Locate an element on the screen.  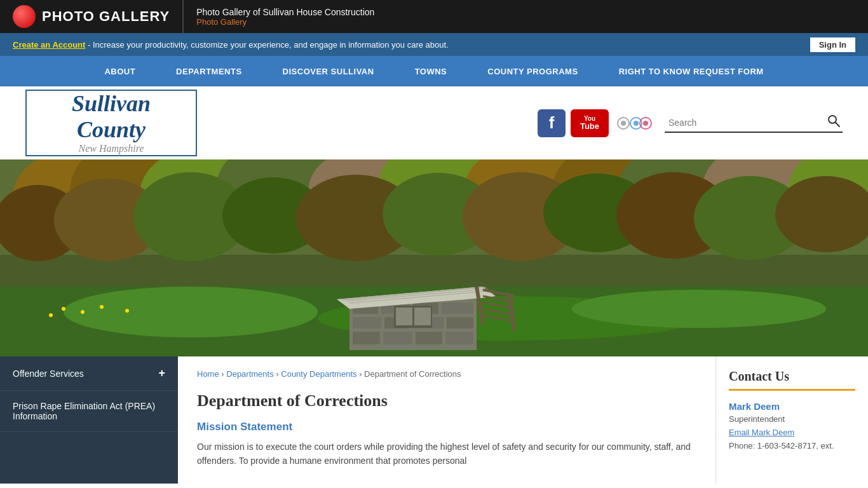
youtube-icon: You Tube is located at coordinates (590, 123).